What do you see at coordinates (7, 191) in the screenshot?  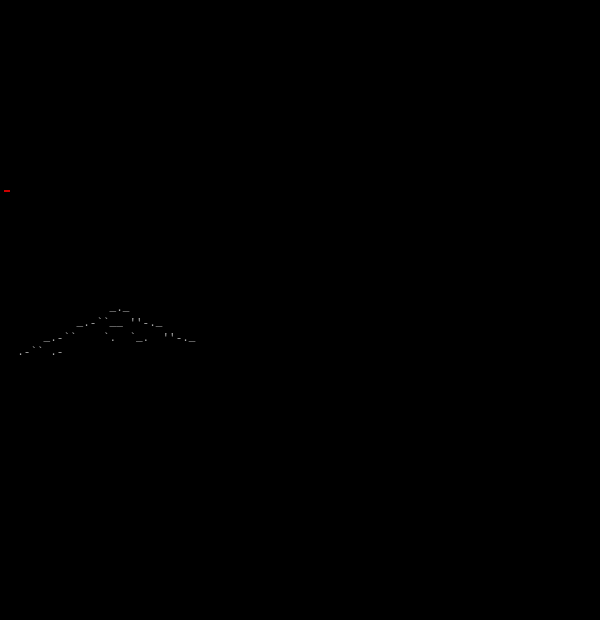 I see `command-highlight` at bounding box center [7, 191].